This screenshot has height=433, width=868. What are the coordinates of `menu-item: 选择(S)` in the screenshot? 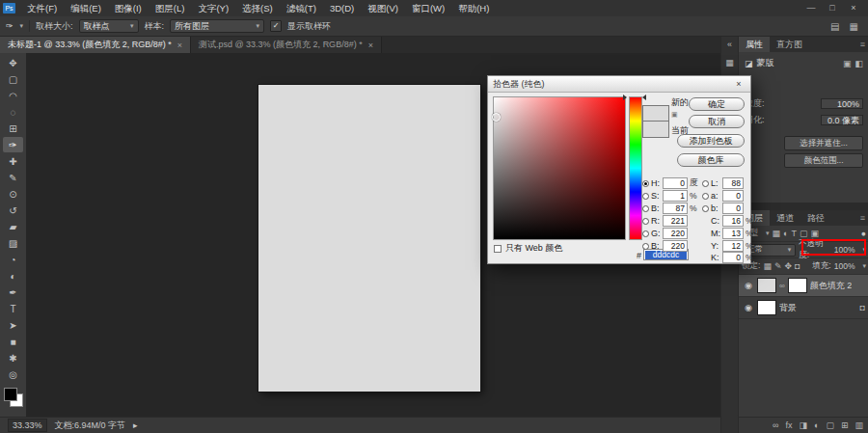 It's located at (258, 8).